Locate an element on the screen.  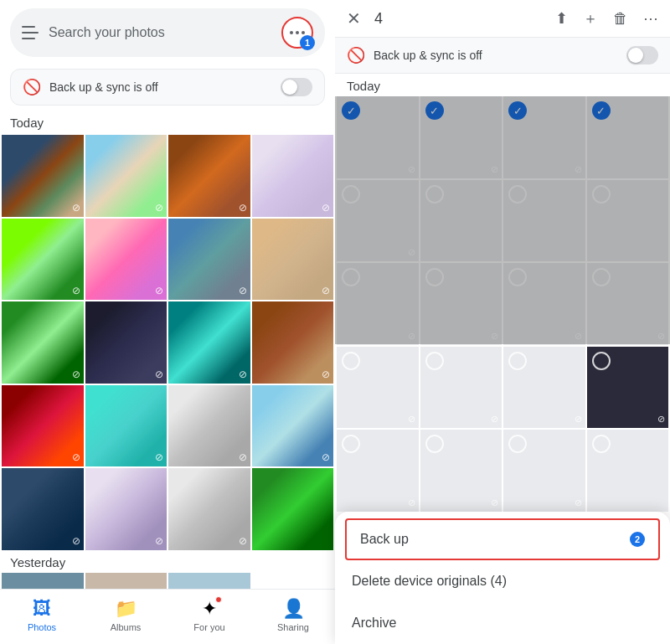
sync-toggle is located at coordinates (296, 87).